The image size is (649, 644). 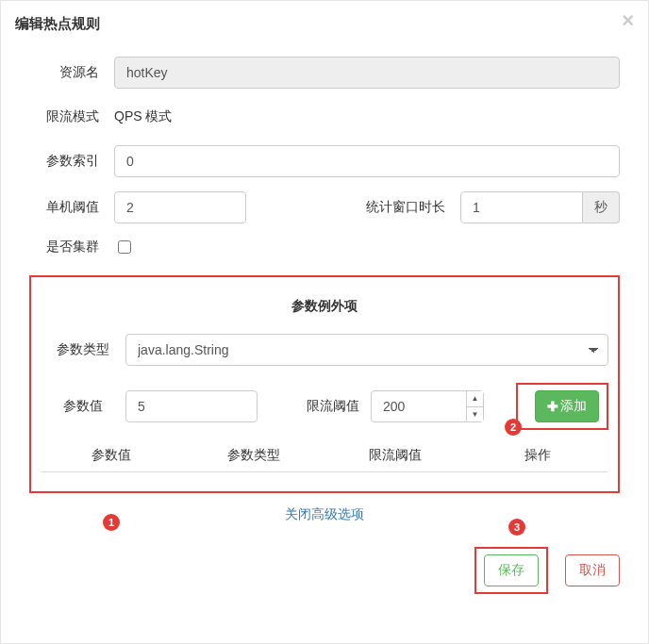 What do you see at coordinates (475, 400) in the screenshot?
I see `spinner-up-icon: ▲` at bounding box center [475, 400].